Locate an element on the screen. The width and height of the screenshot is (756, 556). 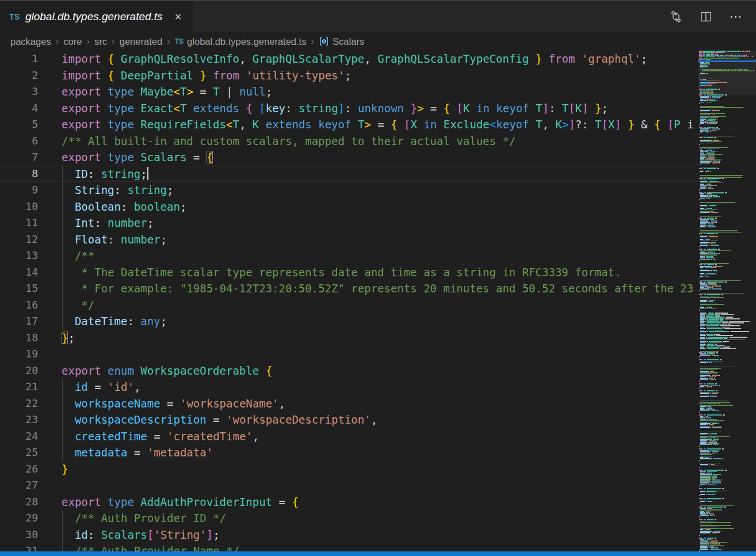
code-line: 18}; is located at coordinates (349, 338).